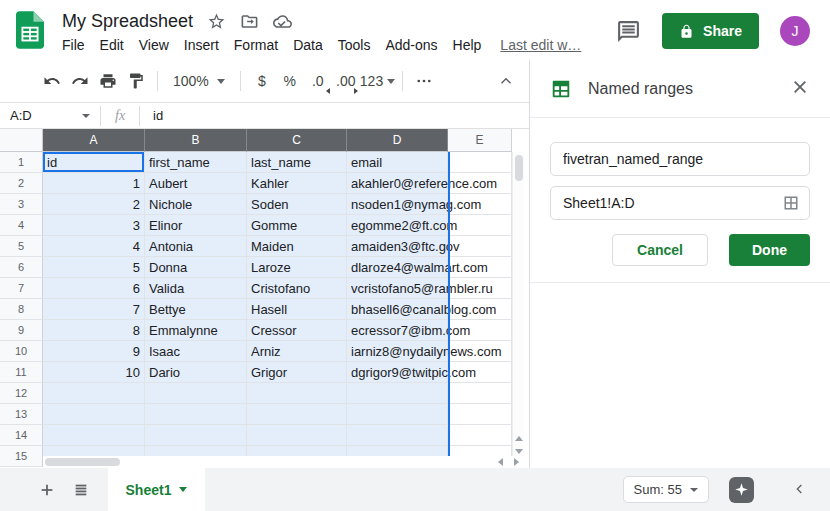 The height and width of the screenshot is (511, 830). What do you see at coordinates (795, 31) in the screenshot?
I see `avatar: J` at bounding box center [795, 31].